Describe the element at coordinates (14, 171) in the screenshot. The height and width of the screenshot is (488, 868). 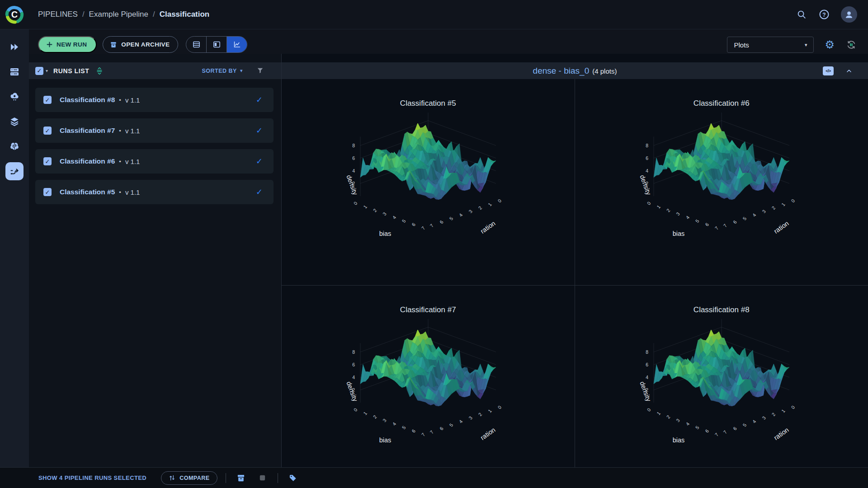
I see `nav-pipelines-icon` at that location.